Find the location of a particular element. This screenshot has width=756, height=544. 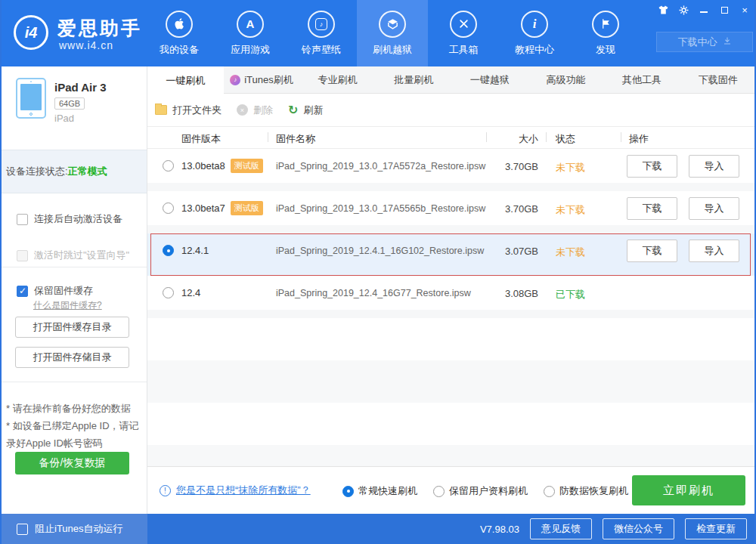

mode-normal-fast: 常规快速刷机 is located at coordinates (380, 491).